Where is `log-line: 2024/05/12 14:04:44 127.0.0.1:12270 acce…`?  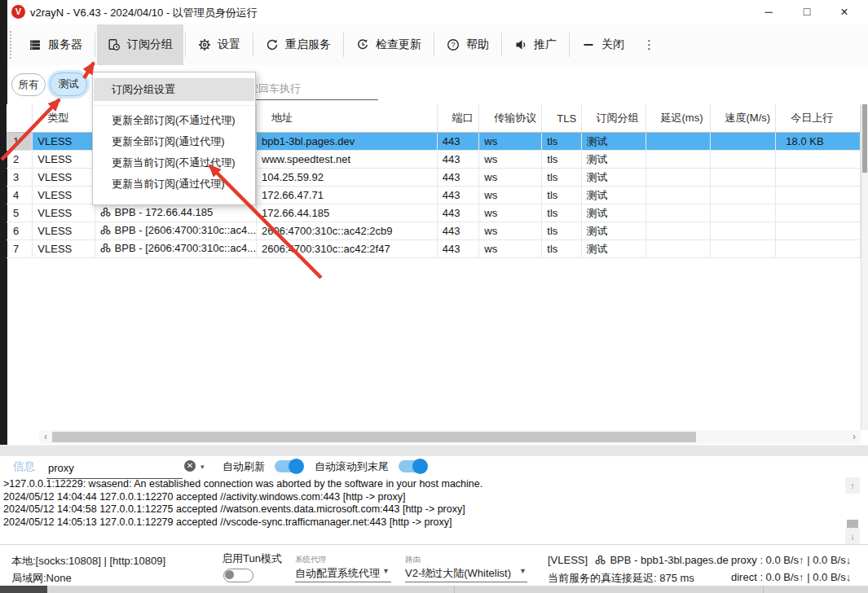 log-line: 2024/05/12 14:04:44 127.0.0.1:12270 acce… is located at coordinates (419, 498).